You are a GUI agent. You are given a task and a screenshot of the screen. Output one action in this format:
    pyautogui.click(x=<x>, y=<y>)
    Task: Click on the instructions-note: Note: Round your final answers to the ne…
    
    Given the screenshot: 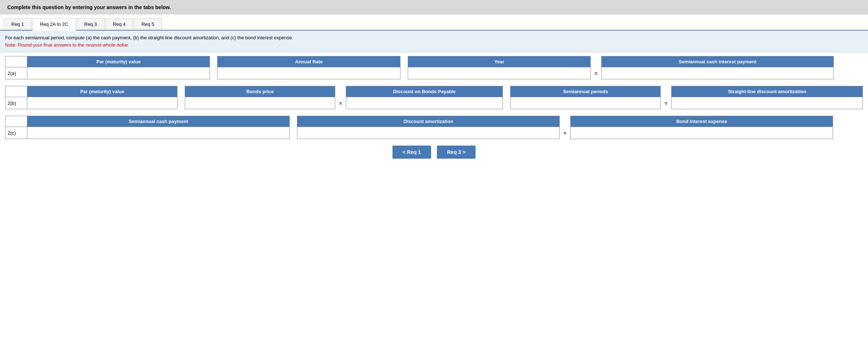 What is the action you would take?
    pyautogui.click(x=434, y=45)
    